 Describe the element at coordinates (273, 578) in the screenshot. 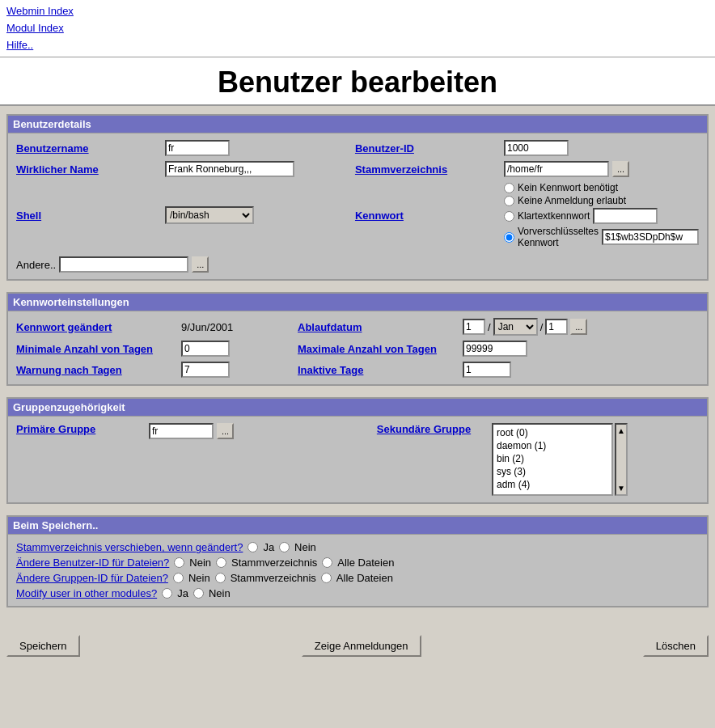

I see `guid-stamm-label: Stammverzeichnis` at that location.